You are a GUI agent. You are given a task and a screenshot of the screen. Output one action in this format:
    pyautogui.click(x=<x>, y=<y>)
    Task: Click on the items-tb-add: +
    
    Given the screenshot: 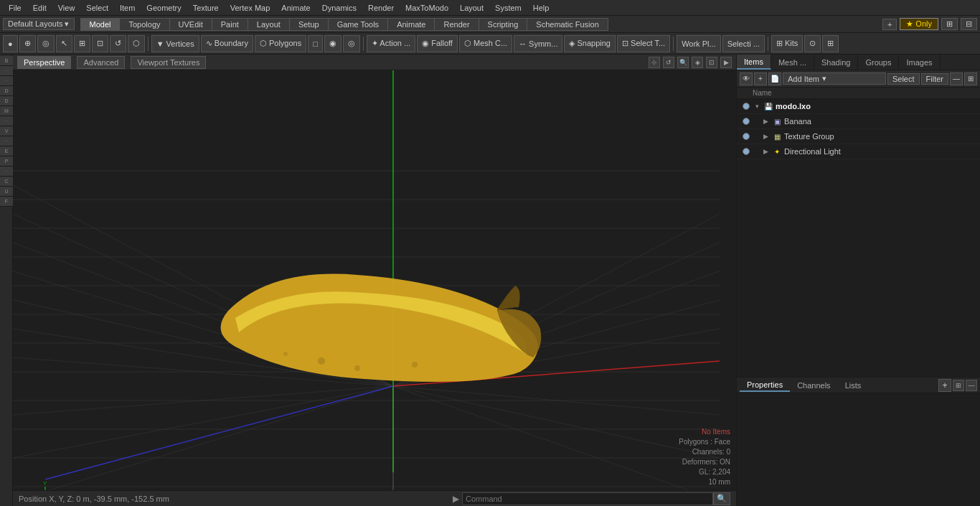 What is the action you would take?
    pyautogui.click(x=760, y=79)
    